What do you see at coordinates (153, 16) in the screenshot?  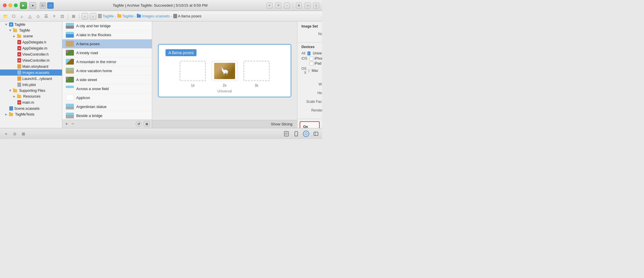 I see `breadcrumb-xcassets: Images.xcassets` at bounding box center [153, 16].